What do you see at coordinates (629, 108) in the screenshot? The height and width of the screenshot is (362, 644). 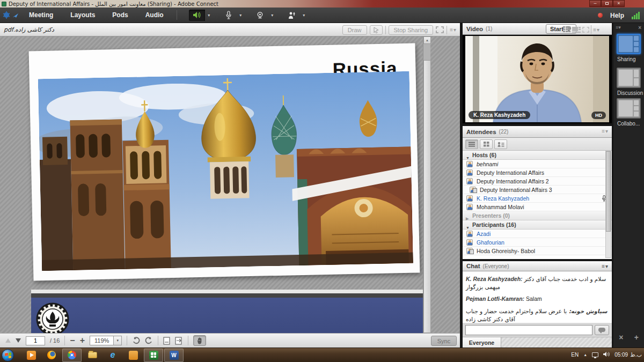 I see `layout-collaboration-thumbnail` at bounding box center [629, 108].